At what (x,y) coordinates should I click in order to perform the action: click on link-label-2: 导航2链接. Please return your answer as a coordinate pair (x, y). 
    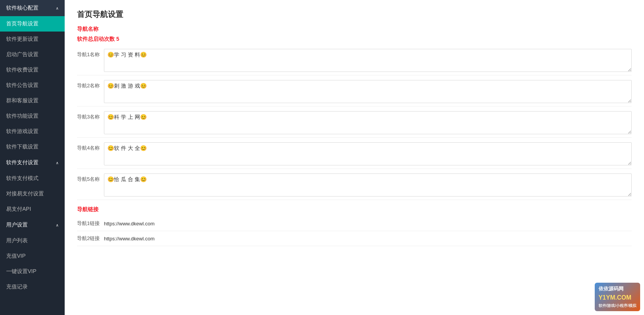
    Looking at the image, I should click on (90, 238).